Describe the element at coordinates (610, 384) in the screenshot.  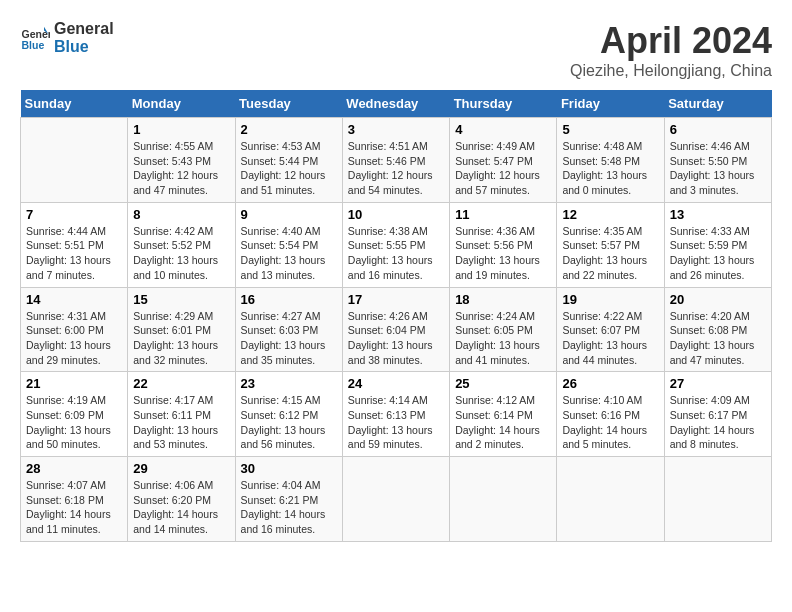
I see `day-number: 26` at that location.